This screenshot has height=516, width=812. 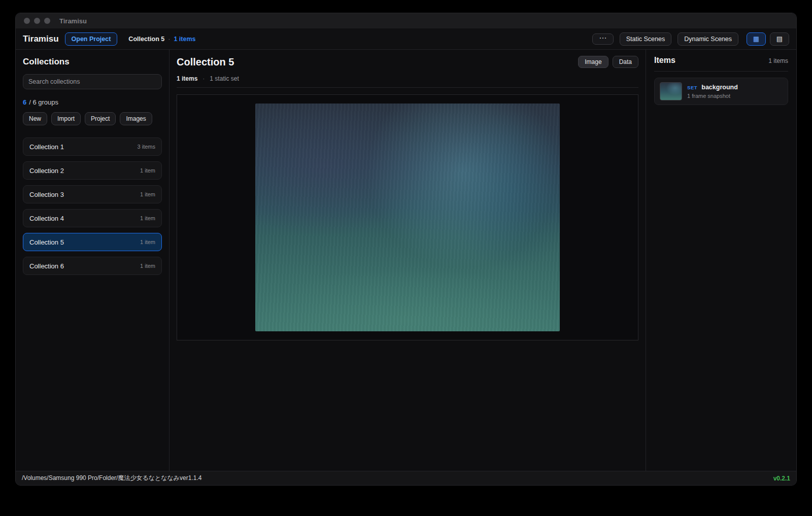 I want to click on maximize-window-button, so click(x=47, y=21).